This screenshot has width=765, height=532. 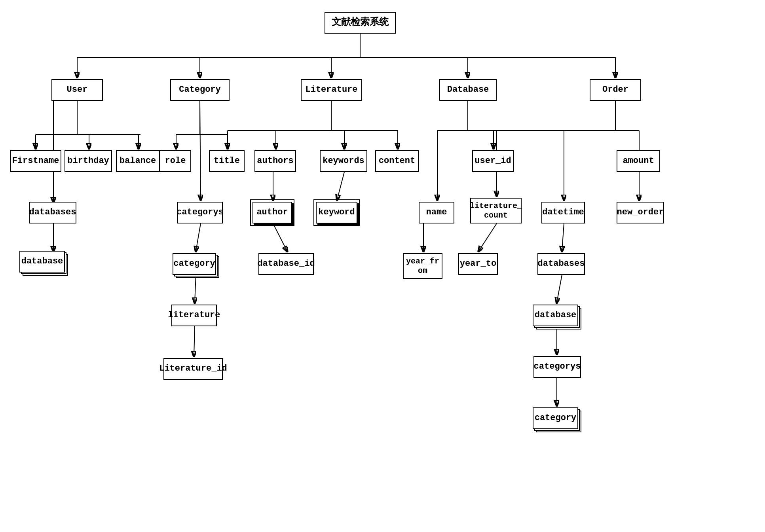 I want to click on name-node: name, so click(x=437, y=213).